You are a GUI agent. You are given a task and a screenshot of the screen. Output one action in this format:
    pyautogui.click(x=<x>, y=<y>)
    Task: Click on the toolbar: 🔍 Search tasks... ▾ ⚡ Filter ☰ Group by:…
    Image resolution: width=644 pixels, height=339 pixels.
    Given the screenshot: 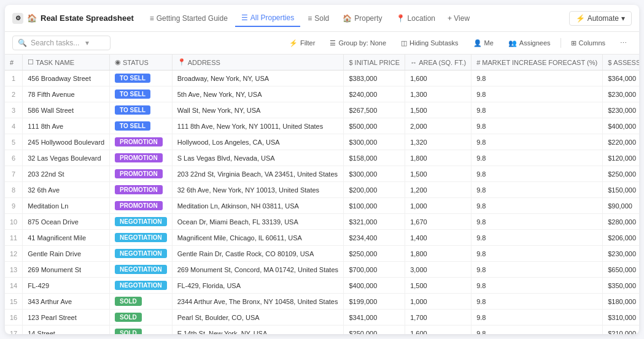 What is the action you would take?
    pyautogui.click(x=322, y=43)
    